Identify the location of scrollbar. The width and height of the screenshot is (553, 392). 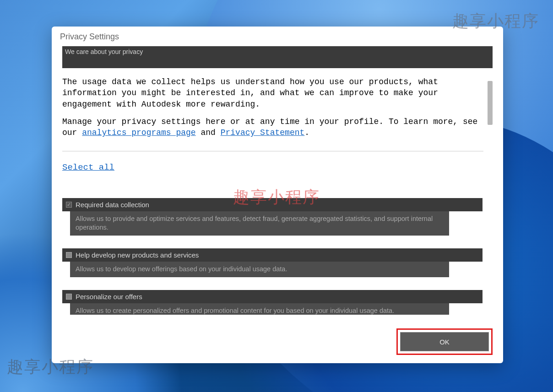
(490, 103).